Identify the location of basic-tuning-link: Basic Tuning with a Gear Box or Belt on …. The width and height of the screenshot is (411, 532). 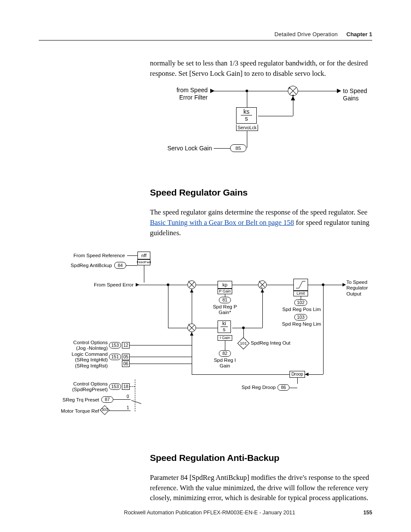
(222, 222).